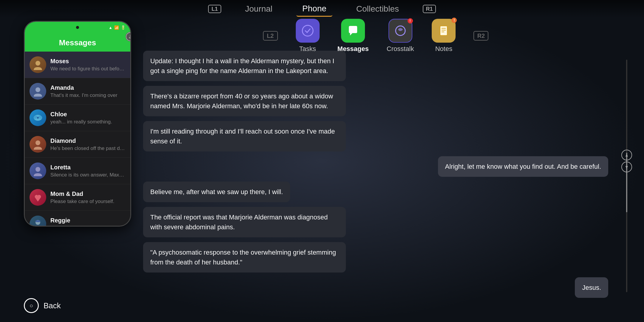  What do you see at coordinates (78, 139) in the screenshot?
I see `contact-list: Moses We need to figure this out before …` at bounding box center [78, 139].